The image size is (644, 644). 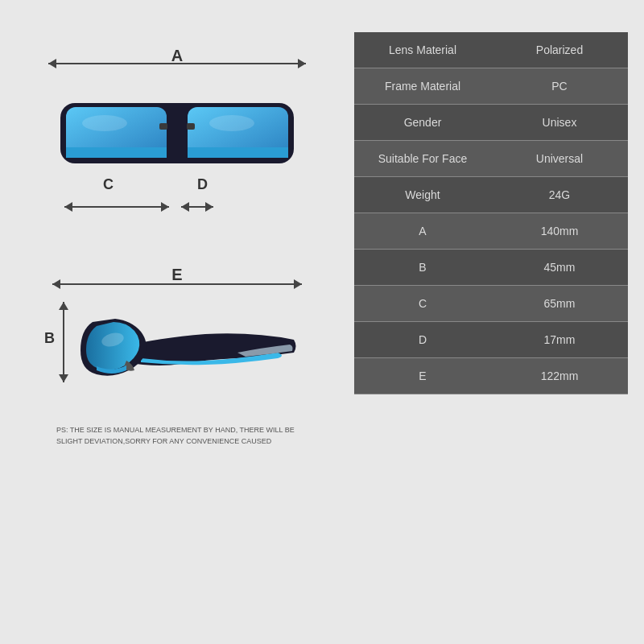 I want to click on arrow-d, so click(x=197, y=207).